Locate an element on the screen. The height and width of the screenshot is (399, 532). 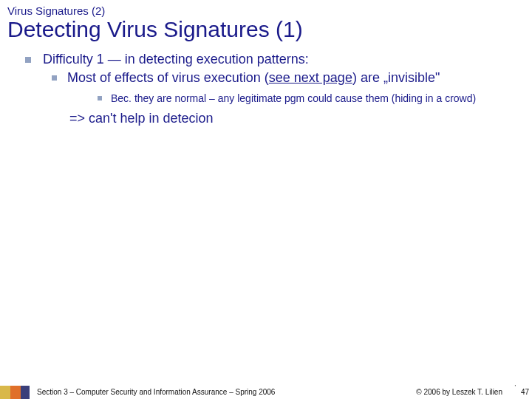
level2-text-a: Most of effects of virus execution ( is located at coordinates (168, 78).